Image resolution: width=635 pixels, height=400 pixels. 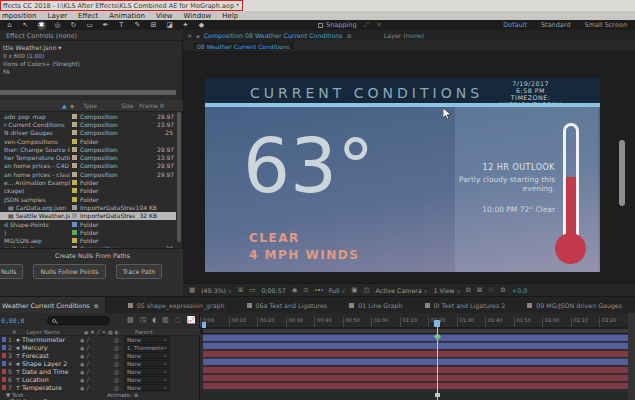 I want to click on project-vertical-scrollbar, so click(x=179, y=177).